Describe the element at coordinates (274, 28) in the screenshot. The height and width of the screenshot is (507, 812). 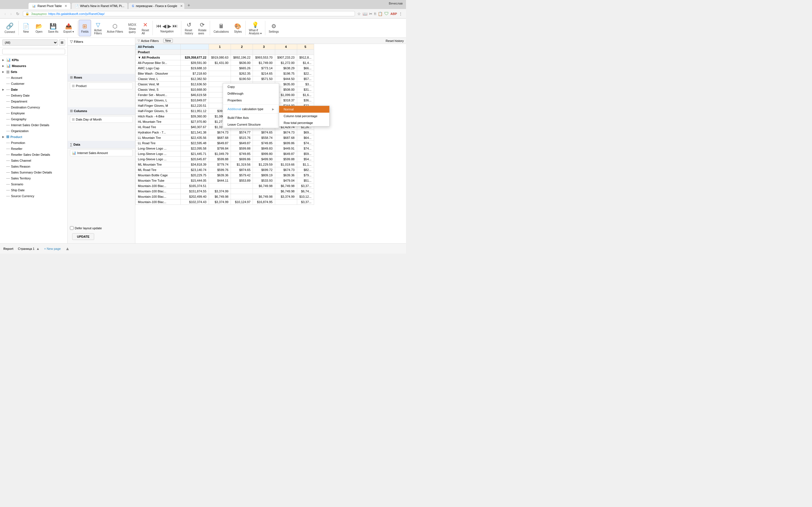
I see `settings-button: ⚙ Settings` at that location.